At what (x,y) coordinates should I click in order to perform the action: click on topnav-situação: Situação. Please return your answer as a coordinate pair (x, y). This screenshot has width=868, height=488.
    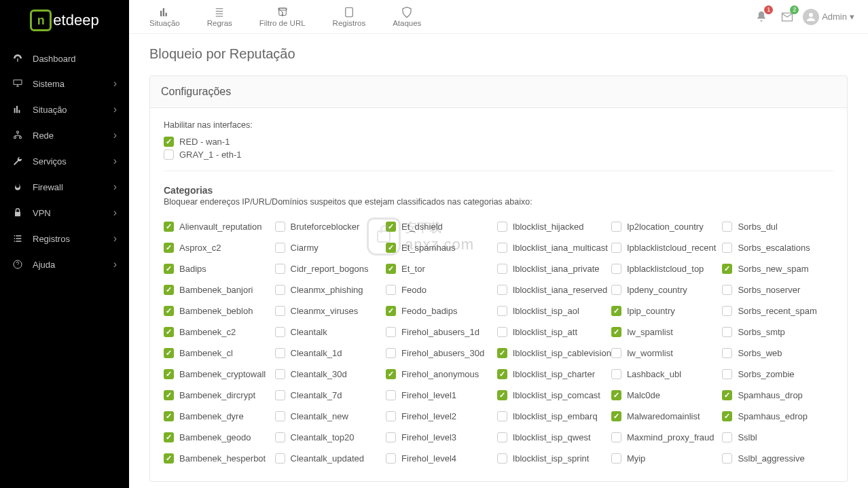
    Looking at the image, I should click on (164, 16).